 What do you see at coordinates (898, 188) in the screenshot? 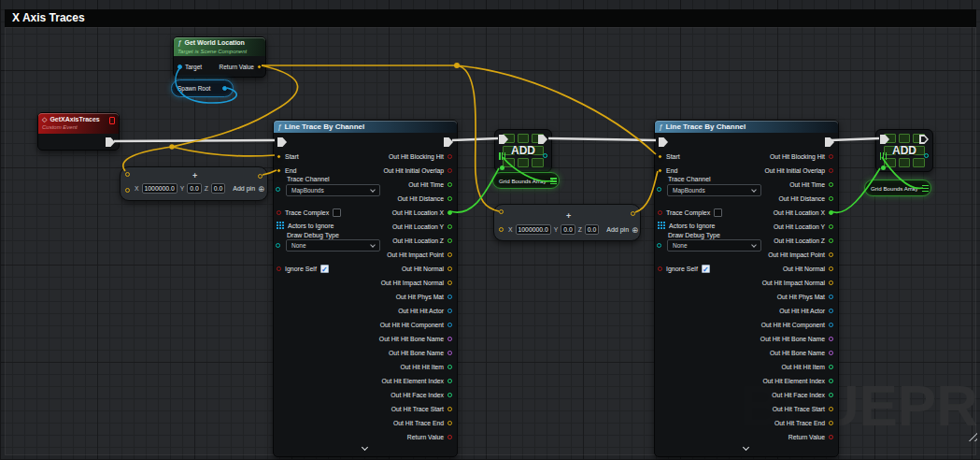
I see `grid-bounds-array-node-2: Grid Bounds Array` at bounding box center [898, 188].